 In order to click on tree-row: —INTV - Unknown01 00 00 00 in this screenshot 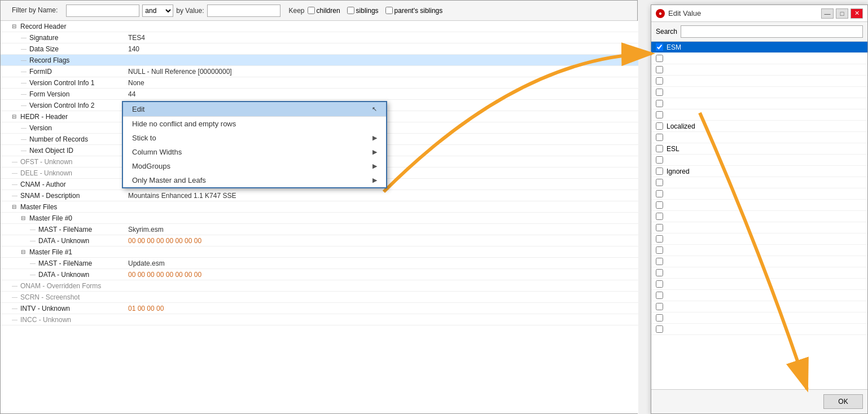, I will do `click(319, 309)`.